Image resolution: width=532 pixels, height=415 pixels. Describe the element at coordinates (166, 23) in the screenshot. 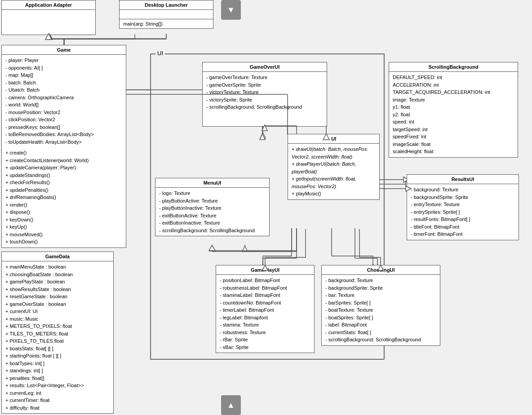

I see `desktop-launcher-methods: main(arg: String[])` at that location.